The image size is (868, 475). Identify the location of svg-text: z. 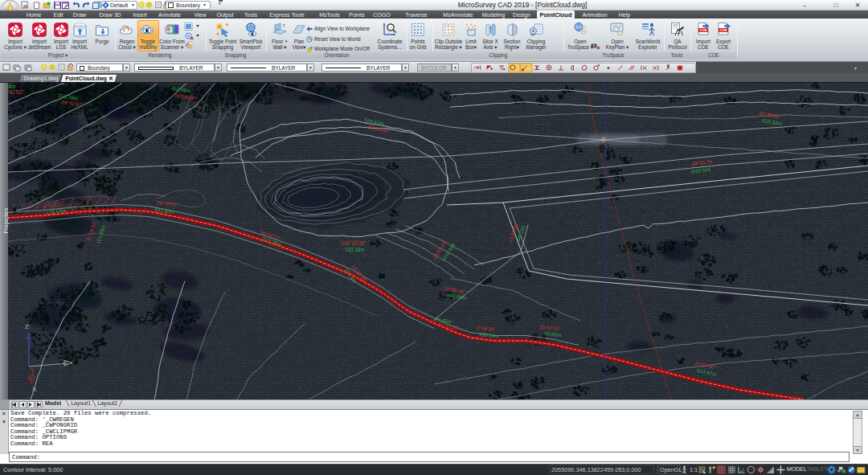
(285, 25).